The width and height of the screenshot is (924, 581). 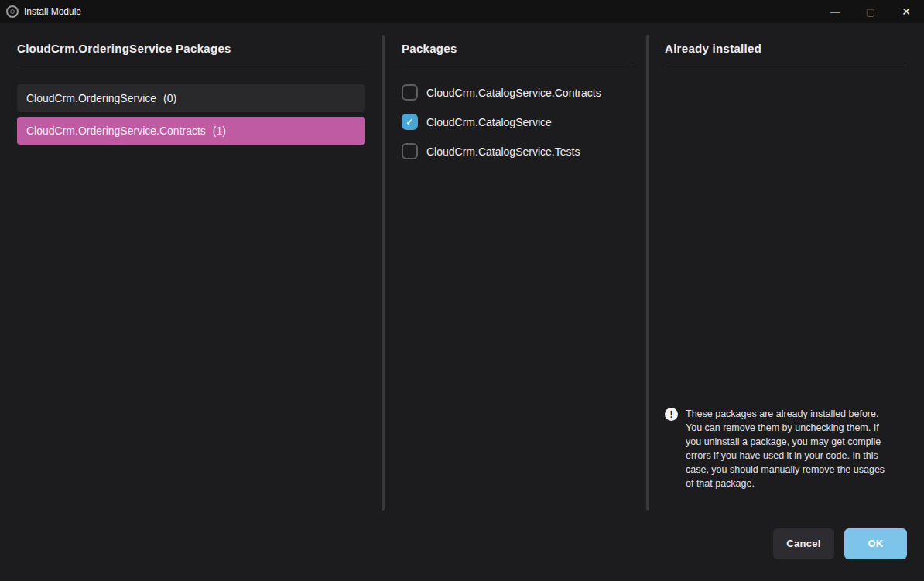 I want to click on module-item-orderingservice: CloudCrm.OrderingService (0), so click(x=191, y=98).